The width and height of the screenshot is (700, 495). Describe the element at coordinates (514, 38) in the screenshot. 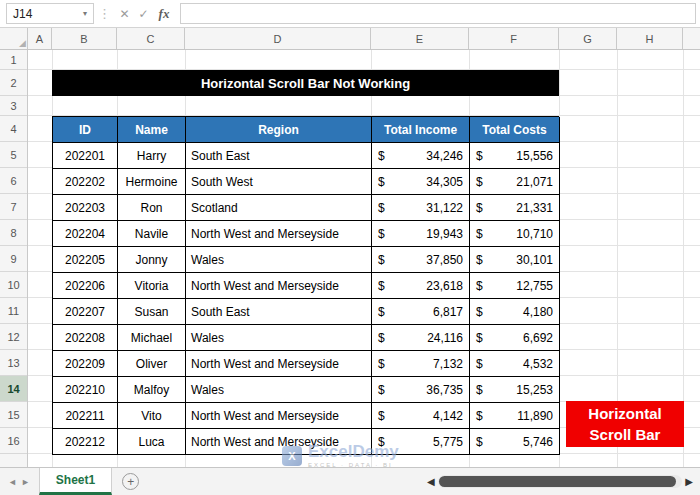

I see `column-header-f: F` at that location.